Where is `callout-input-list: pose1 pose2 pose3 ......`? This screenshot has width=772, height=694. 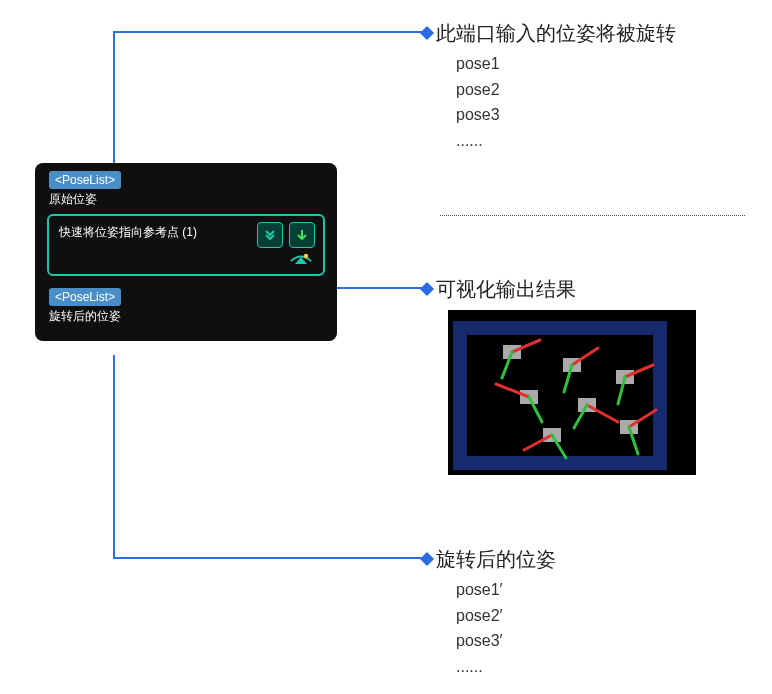
callout-input-list: pose1 pose2 pose3 ...... is located at coordinates (566, 102).